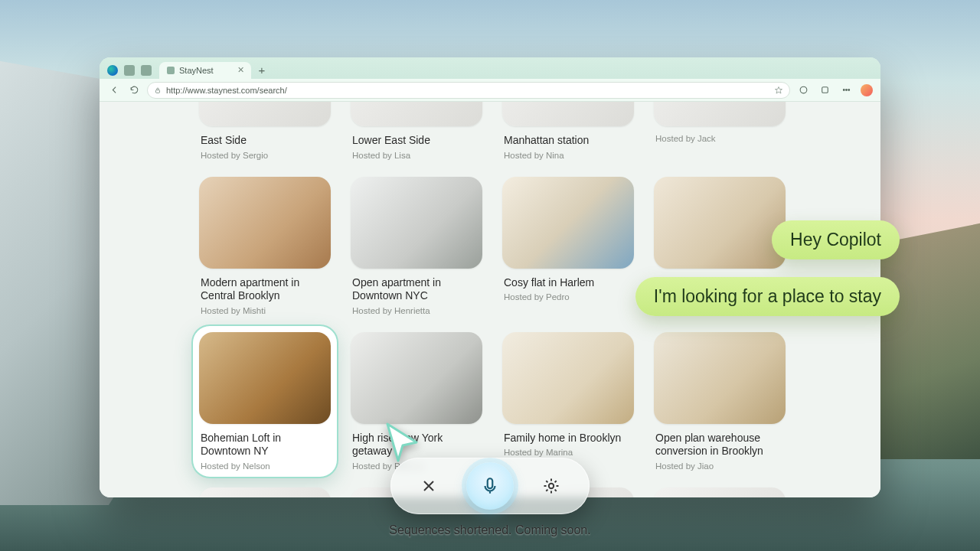 Image resolution: width=980 pixels, height=551 pixels. I want to click on extensions-icon, so click(825, 90).